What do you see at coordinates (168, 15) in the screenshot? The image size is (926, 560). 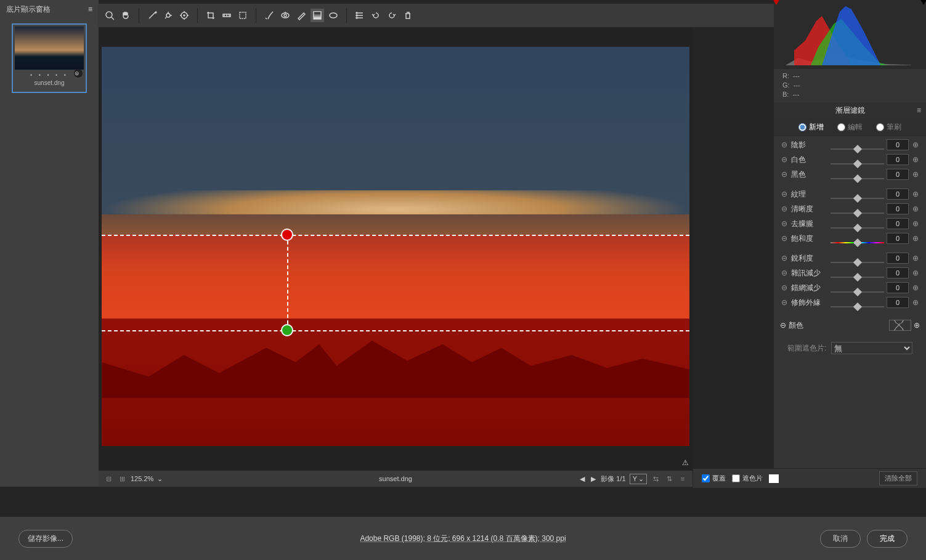 I see `color-sampler-tool-icon` at bounding box center [168, 15].